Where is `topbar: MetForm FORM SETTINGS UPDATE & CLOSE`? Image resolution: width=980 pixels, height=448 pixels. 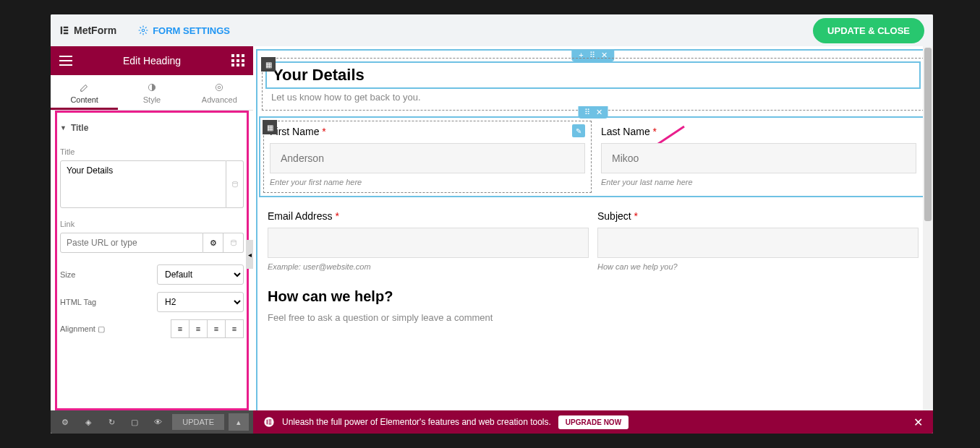
topbar: MetForm FORM SETTINGS UPDATE & CLOSE is located at coordinates (492, 30).